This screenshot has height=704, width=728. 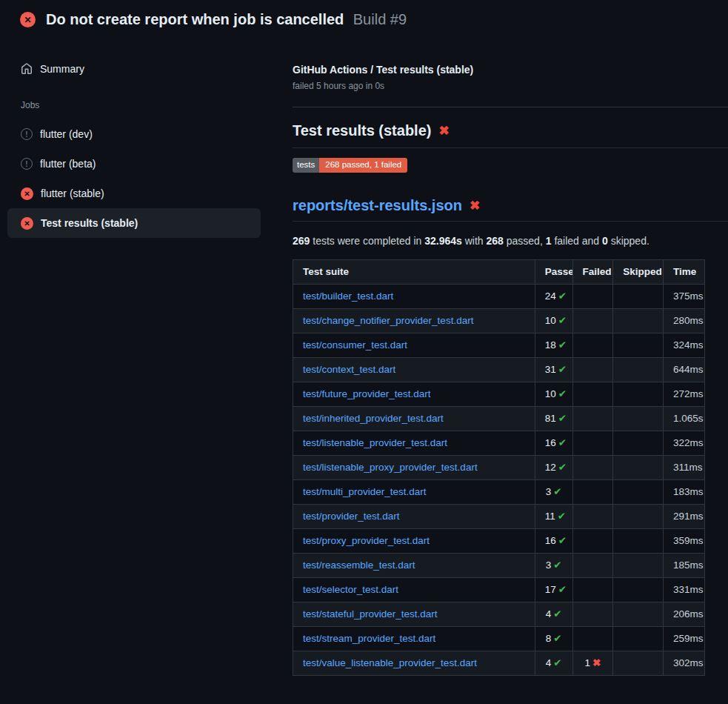 What do you see at coordinates (554, 443) in the screenshot?
I see `passed-cell: 16✔` at bounding box center [554, 443].